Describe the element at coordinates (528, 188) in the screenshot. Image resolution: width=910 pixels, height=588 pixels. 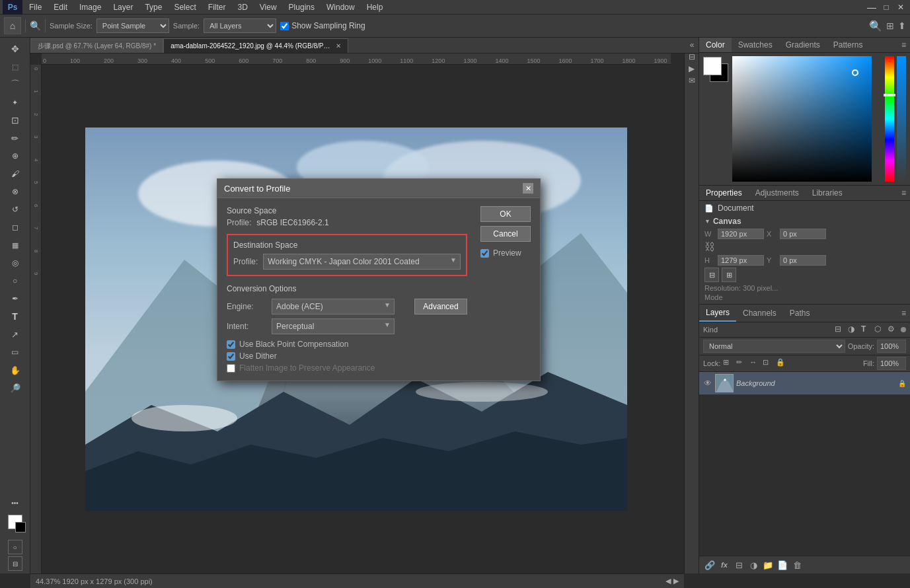
I see `dialog-close-btn: ✕` at that location.